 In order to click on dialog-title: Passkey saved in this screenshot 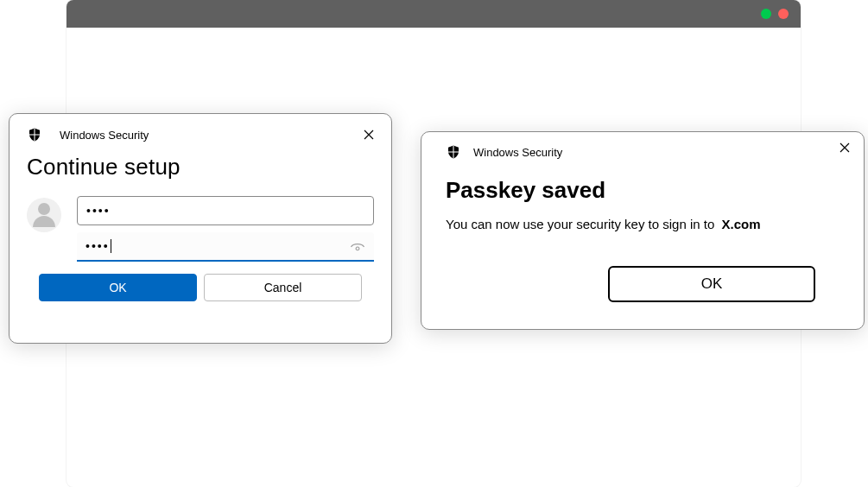, I will do `click(643, 190)`.